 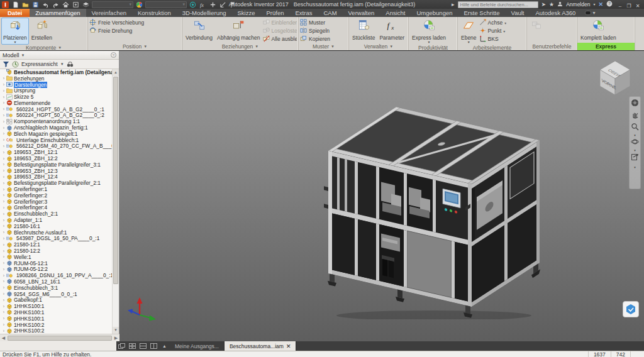 I want to click on tab-cam: CAM, so click(x=330, y=13).